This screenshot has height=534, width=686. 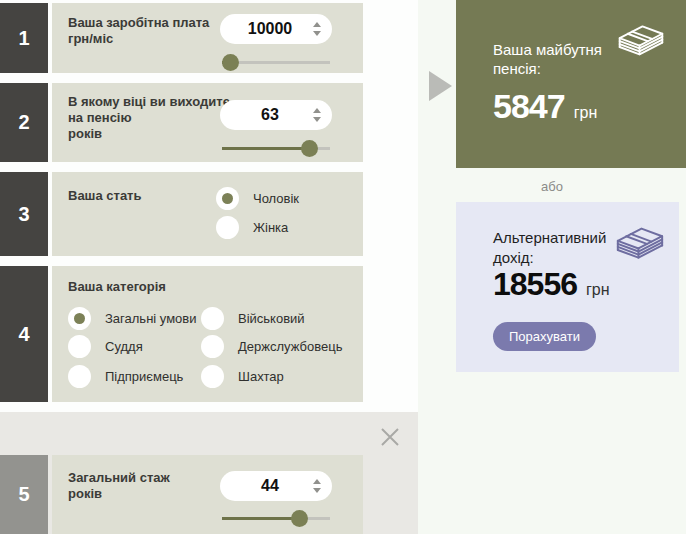 I want to click on section-salary-panel: Ваша заробітна плата грн/міс, so click(x=208, y=38).